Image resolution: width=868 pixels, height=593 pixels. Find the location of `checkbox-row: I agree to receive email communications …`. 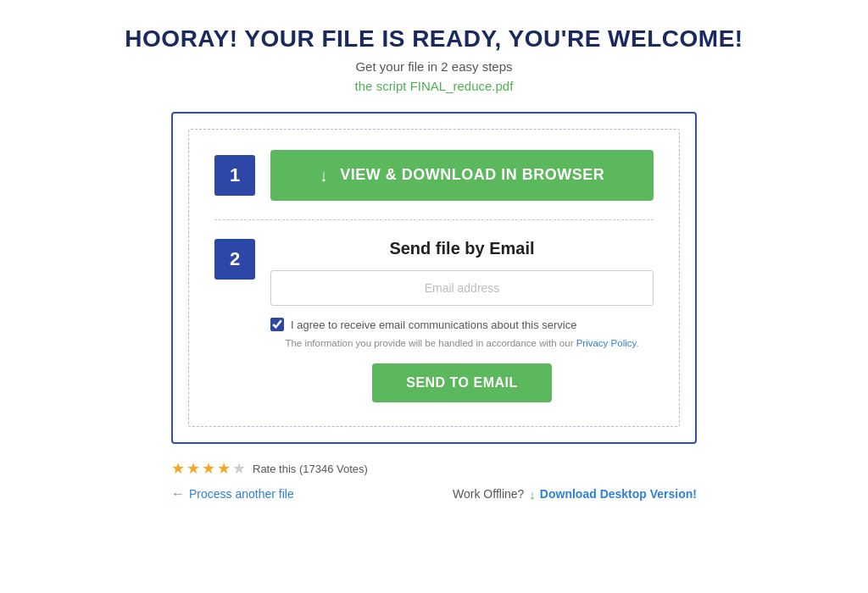

checkbox-row: I agree to receive email communications … is located at coordinates (462, 324).